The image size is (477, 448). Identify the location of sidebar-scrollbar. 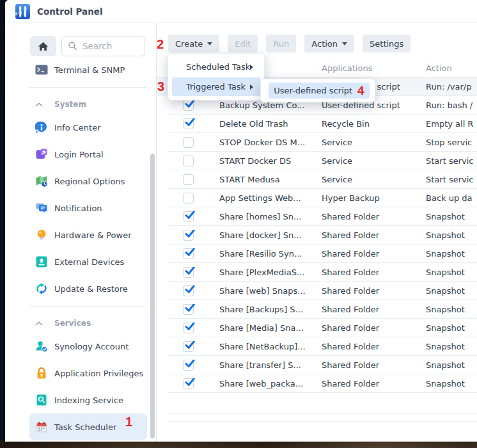
(152, 296).